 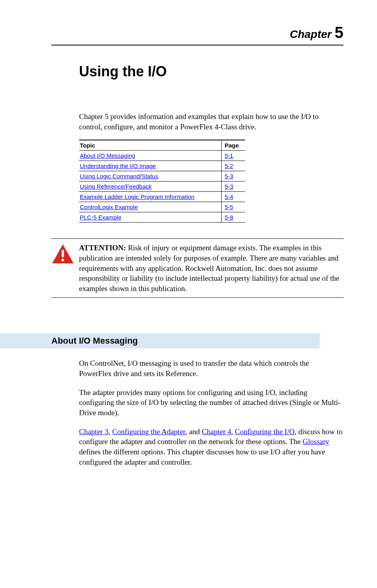 What do you see at coordinates (100, 217) in the screenshot?
I see `topic-link: PLC-5 Example` at bounding box center [100, 217].